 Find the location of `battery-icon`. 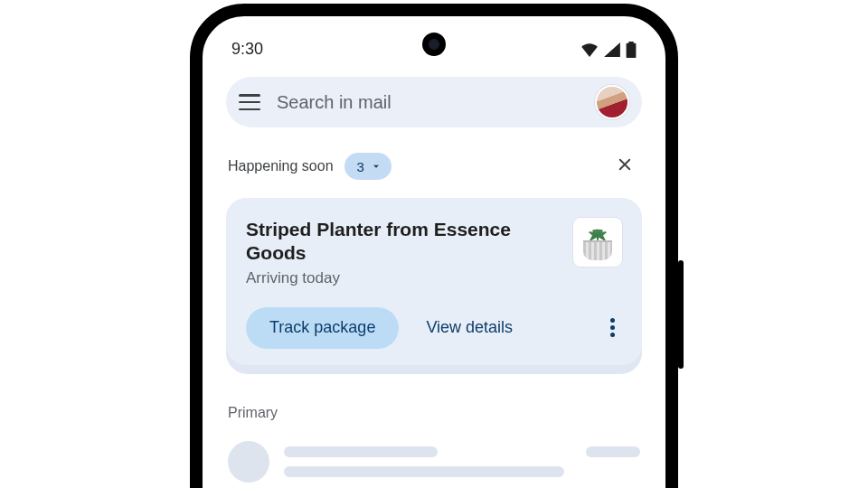

battery-icon is located at coordinates (631, 50).